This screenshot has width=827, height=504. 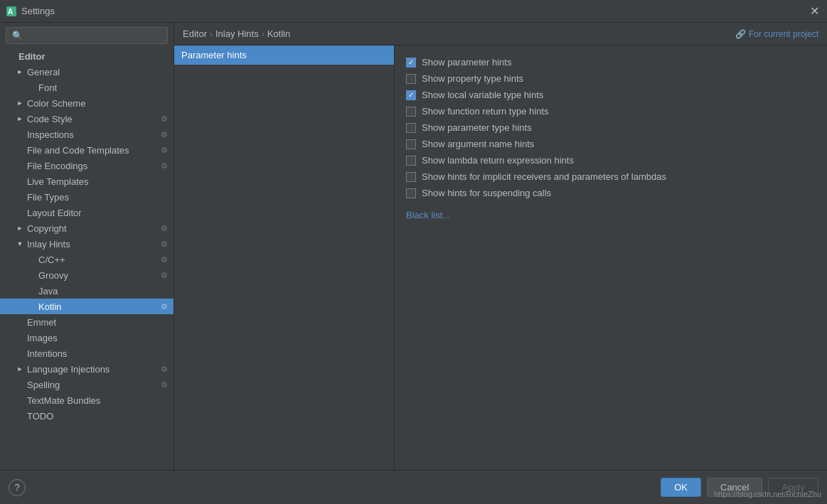 I want to click on help-label: ?, so click(x=17, y=488).